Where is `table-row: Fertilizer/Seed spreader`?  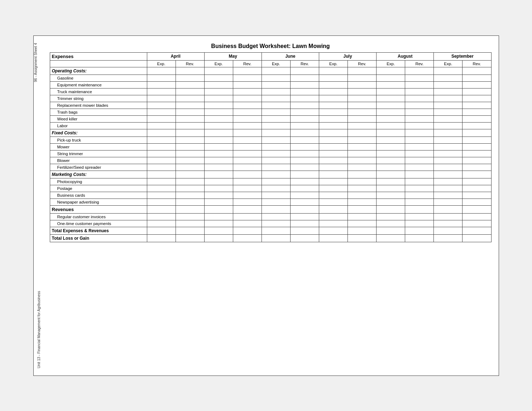 table-row: Fertilizer/Seed spreader is located at coordinates (270, 167).